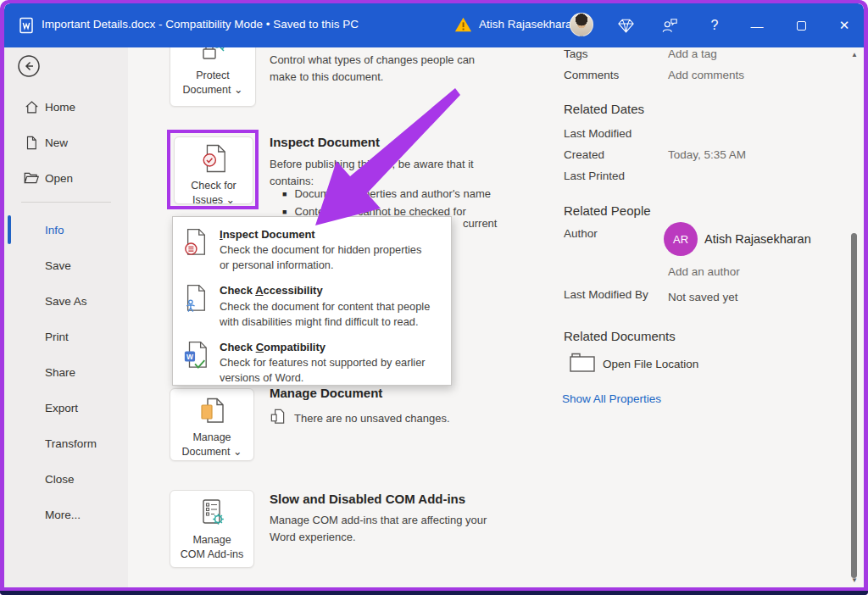  I want to click on inspect-document-heading: Inspect Document, so click(325, 142).